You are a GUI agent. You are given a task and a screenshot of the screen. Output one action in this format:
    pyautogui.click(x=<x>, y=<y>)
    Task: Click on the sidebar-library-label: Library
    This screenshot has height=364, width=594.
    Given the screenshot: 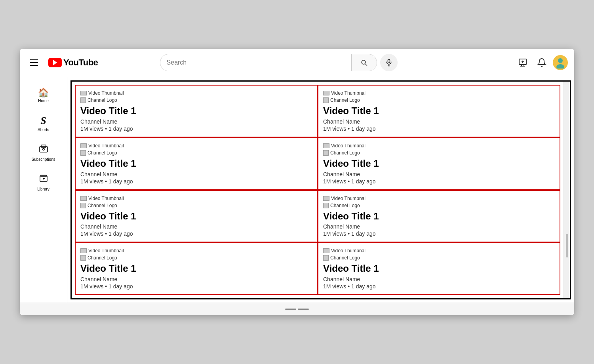 What is the action you would take?
    pyautogui.click(x=44, y=189)
    